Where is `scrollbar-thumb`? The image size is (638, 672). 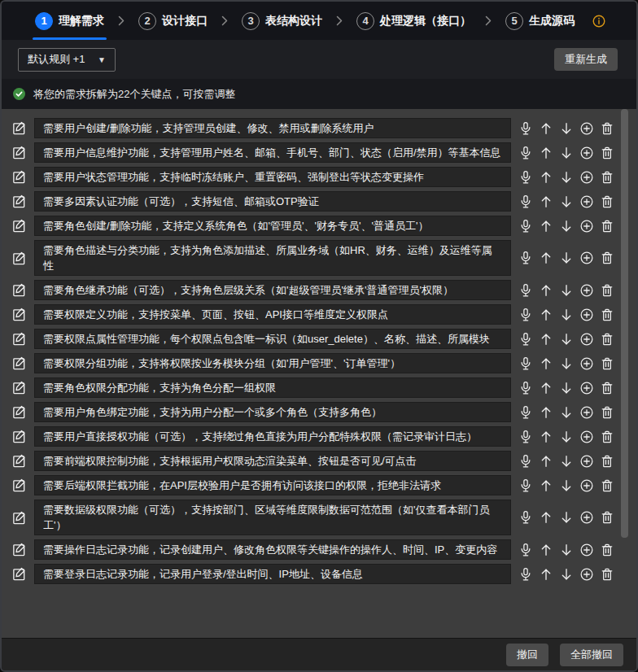 scrollbar-thumb is located at coordinates (625, 324).